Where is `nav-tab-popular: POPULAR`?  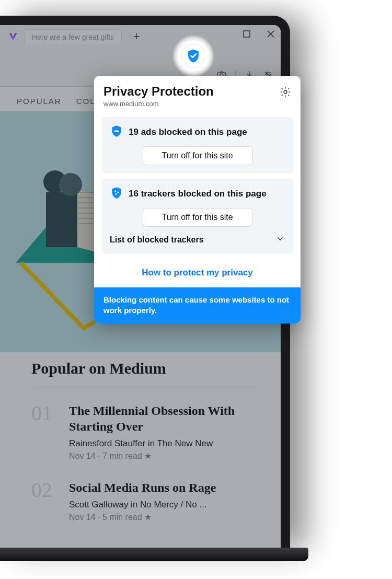
nav-tab-popular: POPULAR is located at coordinates (39, 101).